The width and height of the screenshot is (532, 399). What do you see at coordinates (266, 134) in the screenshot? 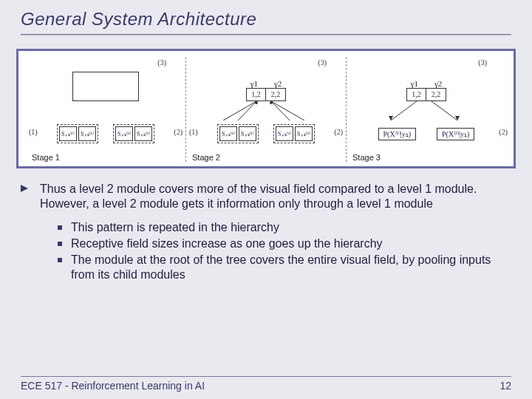
I see `stage2-lower: (1) Sₓ₁⁽¹⁾ Sₓ₂⁽¹⁾ Sₓ₁⁽²⁾ Sₓ₂⁽²⁾ (2)` at bounding box center [266, 134].